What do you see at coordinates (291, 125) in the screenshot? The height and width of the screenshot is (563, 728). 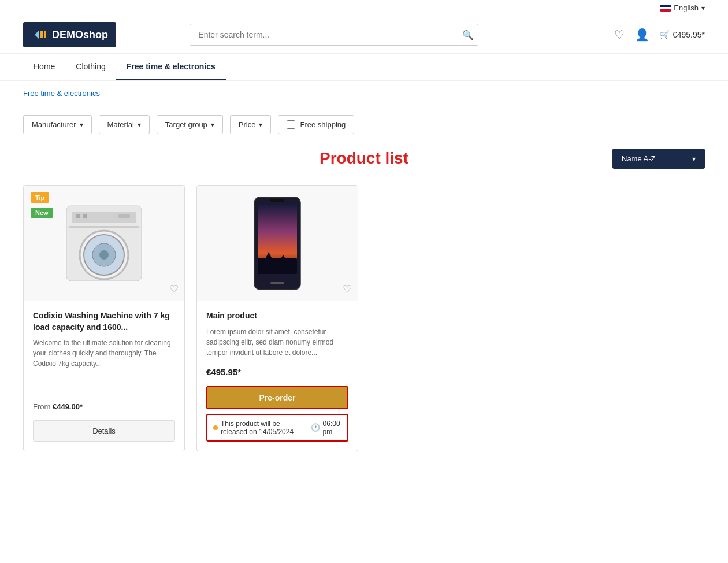 I see `free-shipping-checkbox` at bounding box center [291, 125].